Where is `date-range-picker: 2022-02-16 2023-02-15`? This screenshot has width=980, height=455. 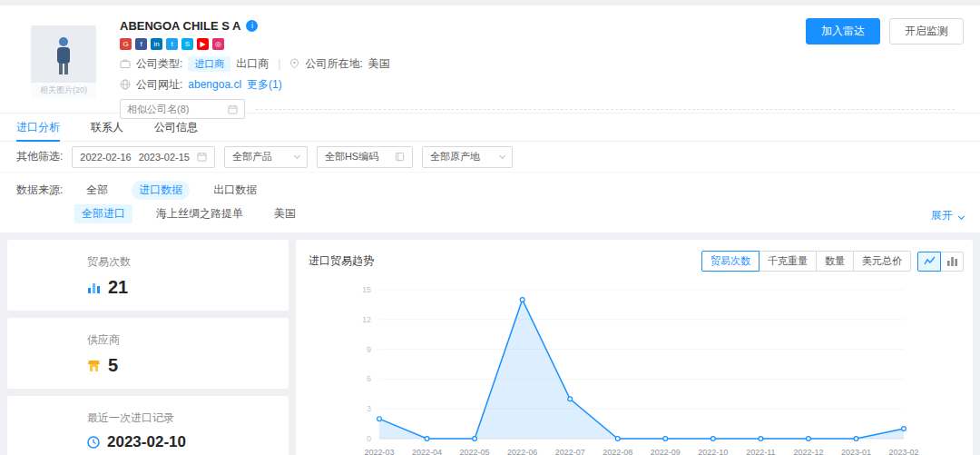
date-range-picker: 2022-02-16 2023-02-15 is located at coordinates (143, 157).